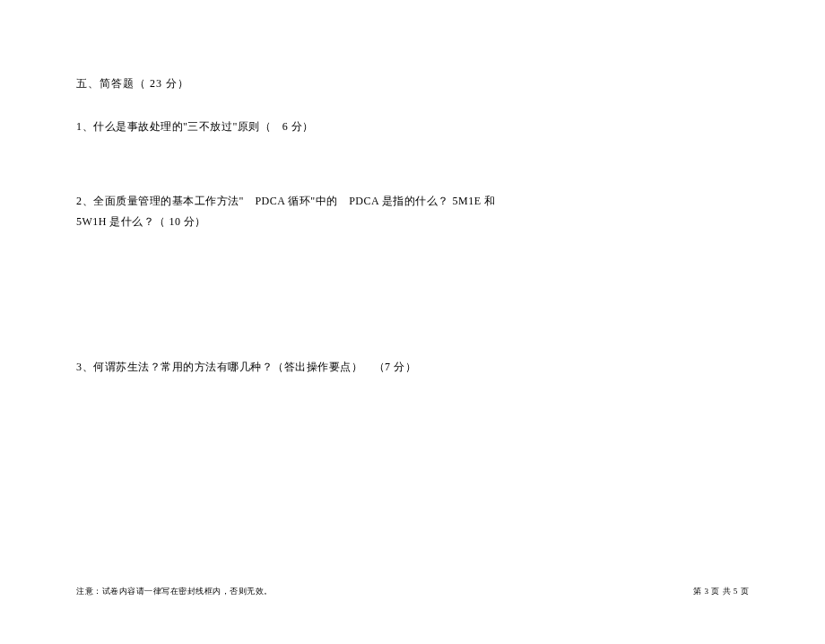 The width and height of the screenshot is (825, 644). What do you see at coordinates (174, 592) in the screenshot?
I see `footer-note: 注意：试卷内容请一律写在密封线框内，否则无效。` at bounding box center [174, 592].